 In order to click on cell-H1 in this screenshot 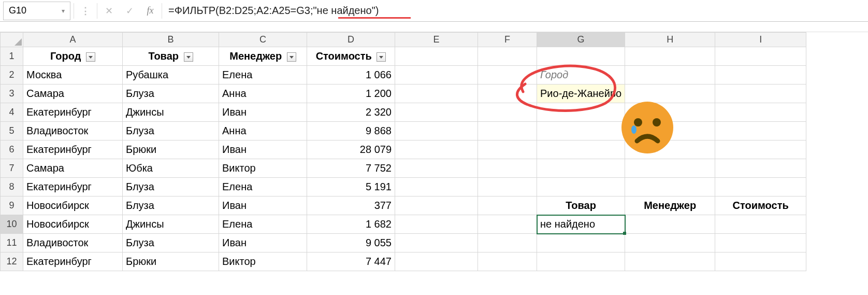, I will do `click(670, 57)`.